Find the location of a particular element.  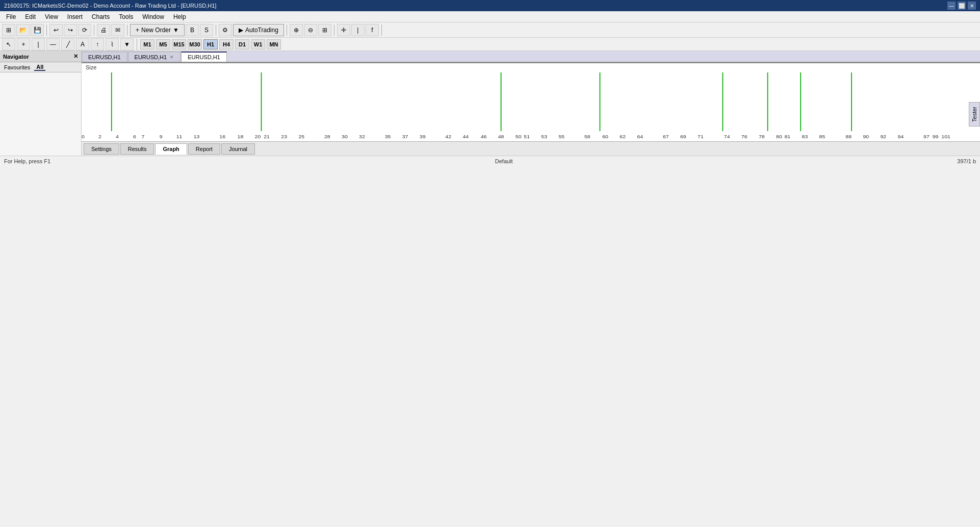

svg-text: 44 is located at coordinates (466, 137).